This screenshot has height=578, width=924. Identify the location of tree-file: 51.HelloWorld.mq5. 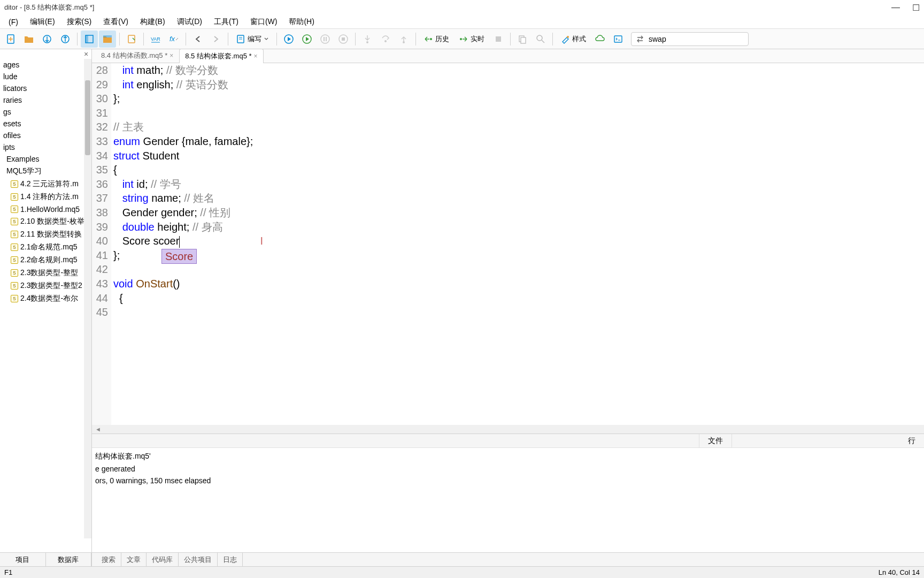
(46, 209).